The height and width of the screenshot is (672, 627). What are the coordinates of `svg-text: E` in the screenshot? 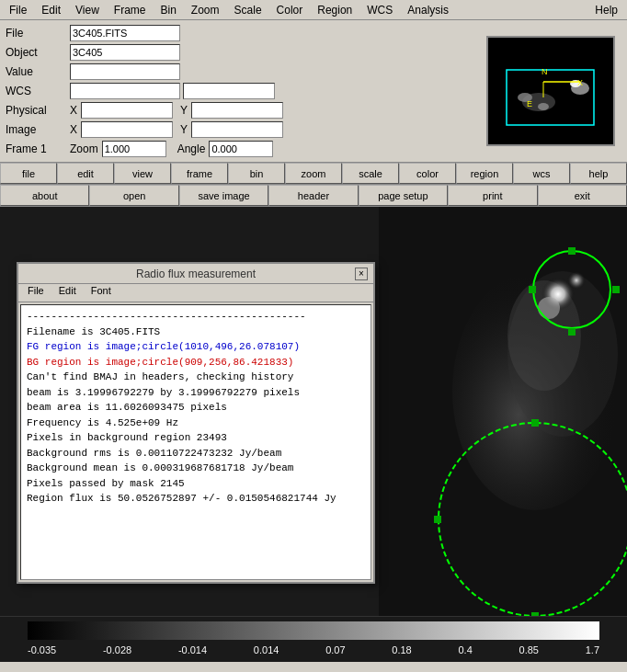 It's located at (530, 104).